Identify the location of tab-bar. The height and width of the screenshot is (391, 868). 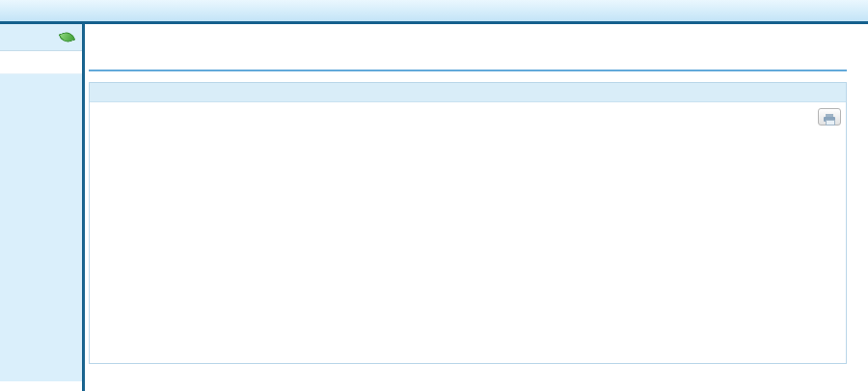
(476, 60).